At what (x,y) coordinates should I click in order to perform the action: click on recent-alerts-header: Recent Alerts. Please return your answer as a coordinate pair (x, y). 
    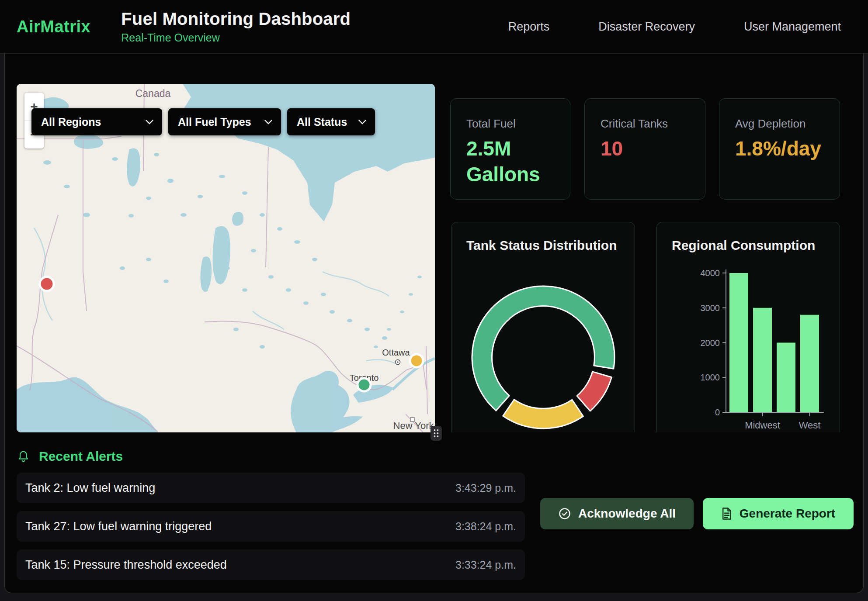
    Looking at the image, I should click on (70, 456).